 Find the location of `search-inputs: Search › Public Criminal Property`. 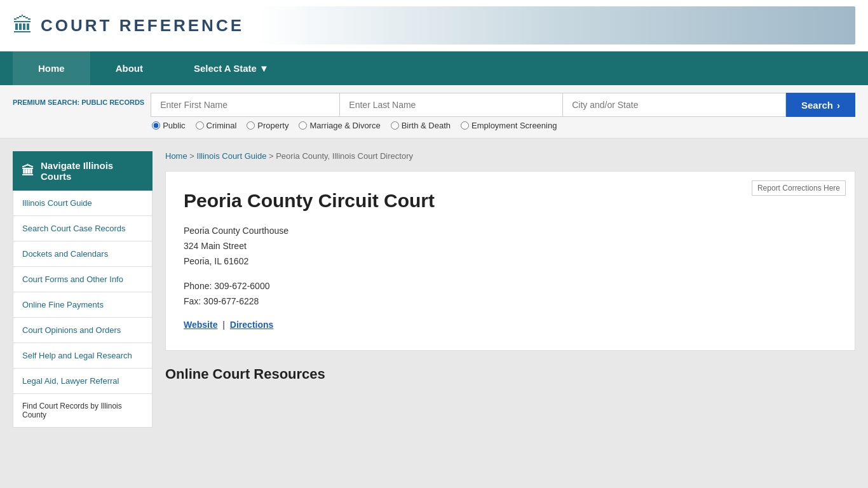

search-inputs: Search › Public Criminal Property is located at coordinates (503, 112).